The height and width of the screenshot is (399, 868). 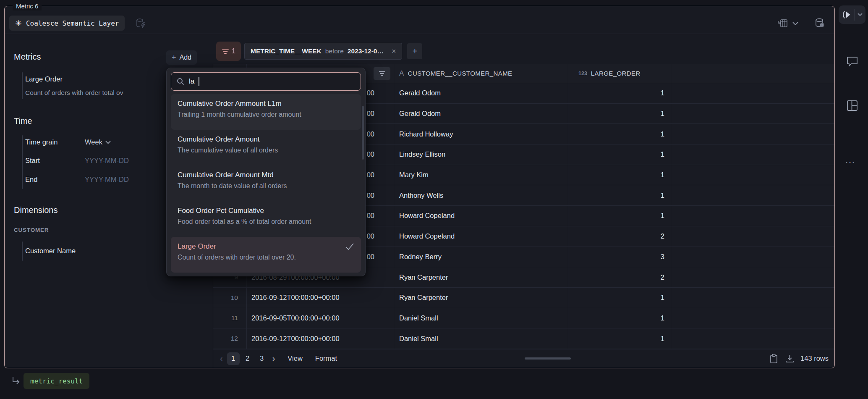 What do you see at coordinates (266, 211) in the screenshot?
I see `metric-option-title: Food Order Pct Cumulative` at bounding box center [266, 211].